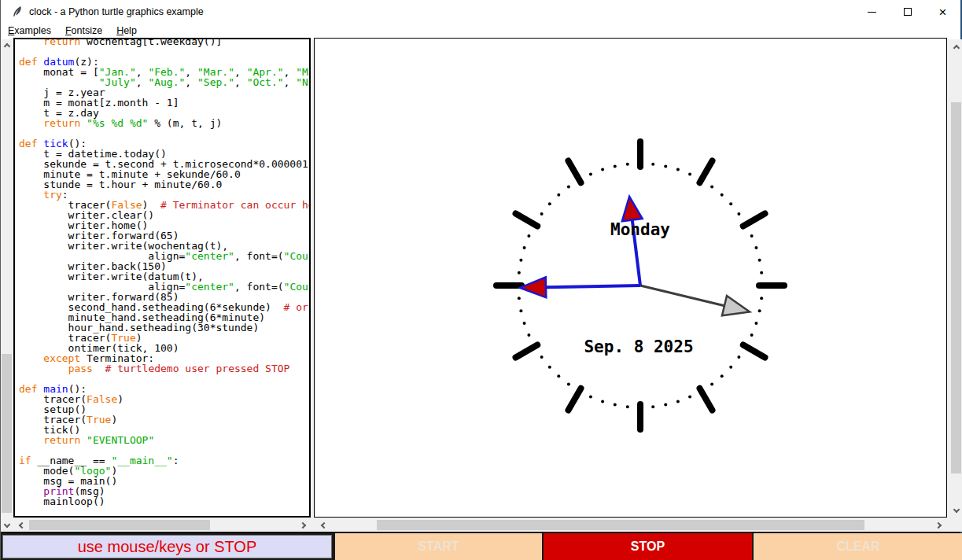 The image size is (962, 560). I want to click on canvas-horizontal-scrollbar, so click(639, 525).